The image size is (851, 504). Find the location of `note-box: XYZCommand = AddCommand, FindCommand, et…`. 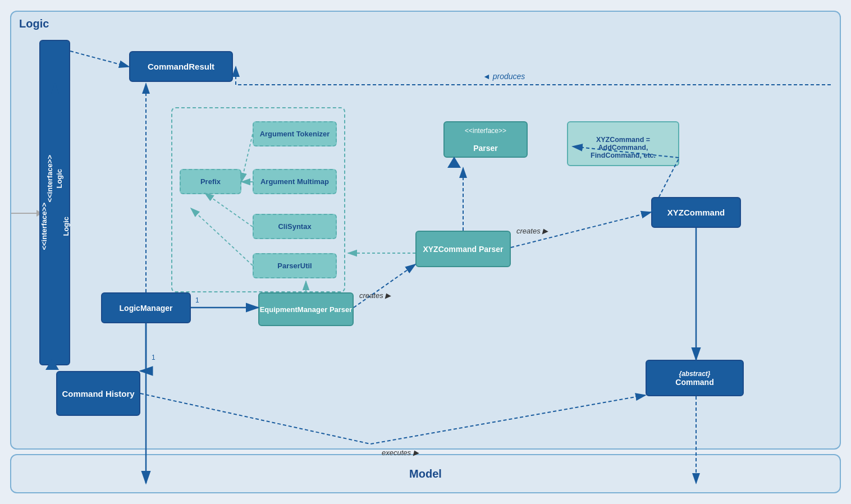

note-box: XYZCommand = AddCommand, FindCommand, et… is located at coordinates (623, 144).